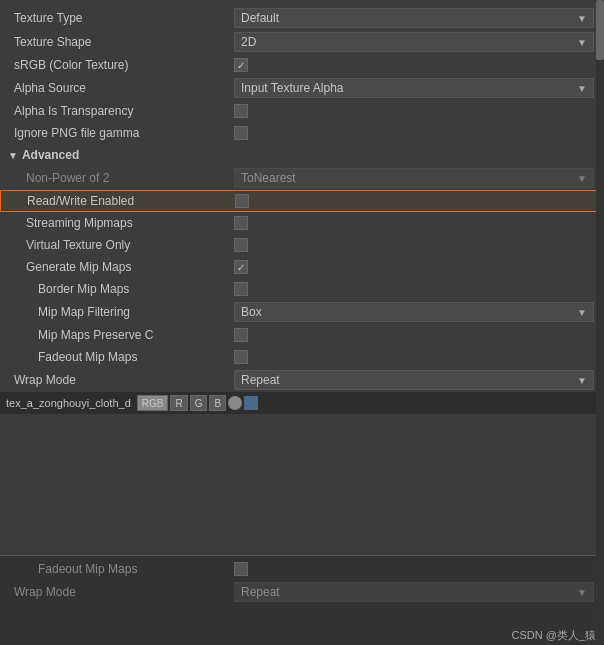 The width and height of the screenshot is (604, 645). Describe the element at coordinates (414, 380) in the screenshot. I see `wrap-mode-dropdown: Repeat ▼` at that location.